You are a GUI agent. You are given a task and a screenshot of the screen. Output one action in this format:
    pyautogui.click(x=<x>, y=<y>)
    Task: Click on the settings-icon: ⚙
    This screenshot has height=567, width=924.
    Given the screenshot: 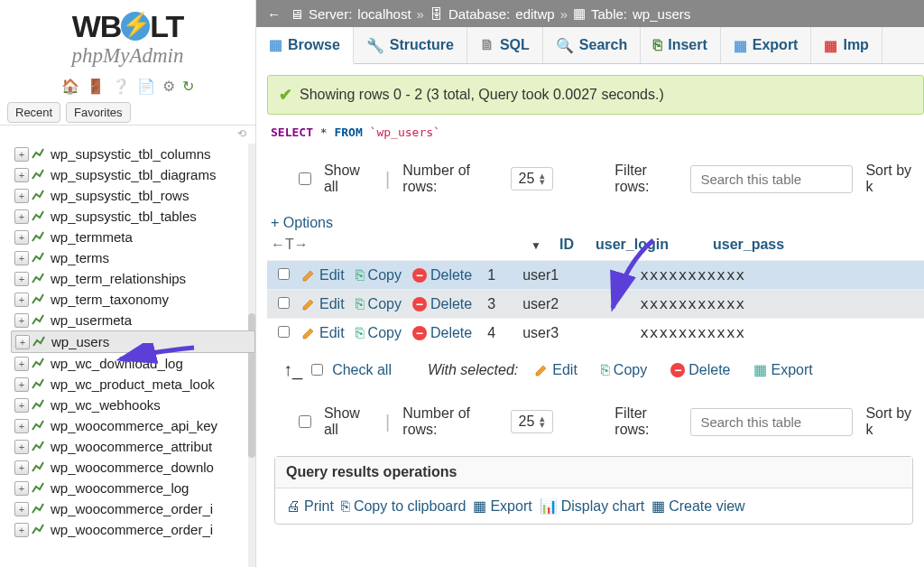 What is the action you would take?
    pyautogui.click(x=169, y=87)
    